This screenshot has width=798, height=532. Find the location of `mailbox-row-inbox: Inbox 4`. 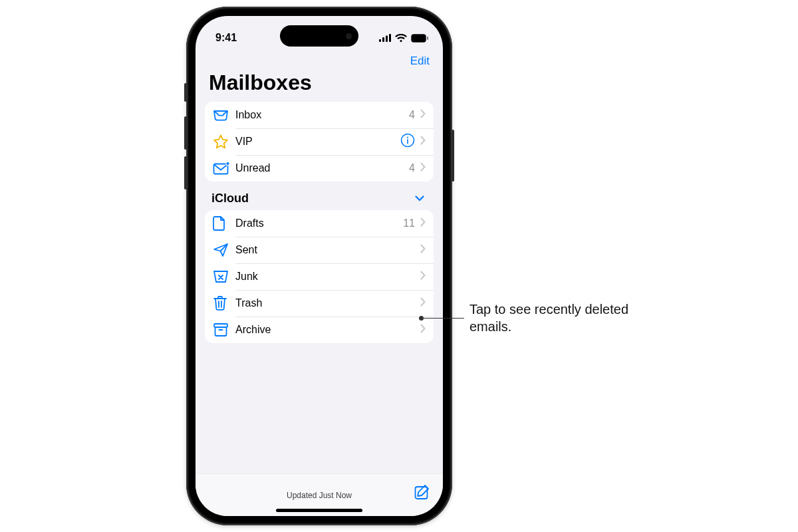

mailbox-row-inbox: Inbox 4 is located at coordinates (319, 115).